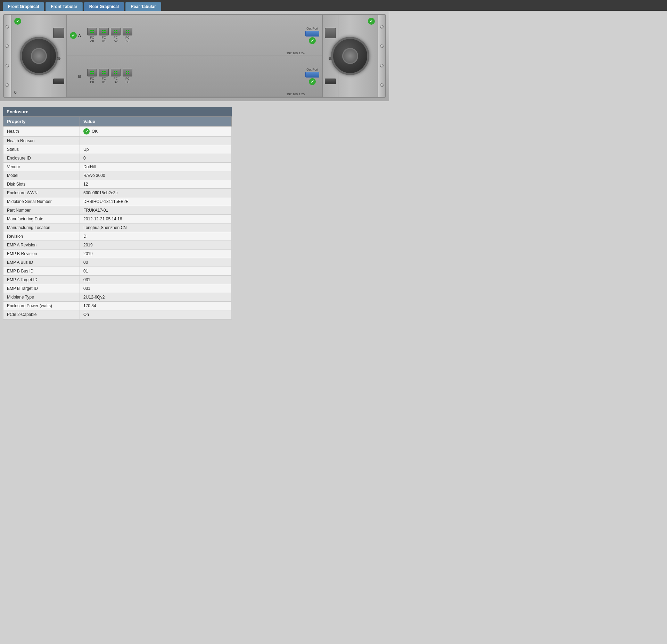  What do you see at coordinates (117, 280) in the screenshot?
I see `table-row: EMP A Target ID031` at bounding box center [117, 280].